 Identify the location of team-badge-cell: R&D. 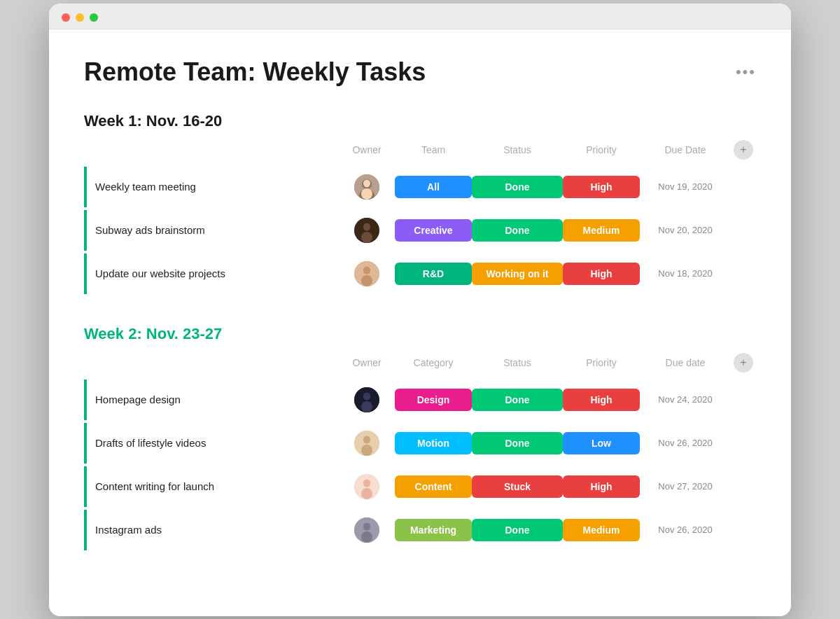
(433, 274).